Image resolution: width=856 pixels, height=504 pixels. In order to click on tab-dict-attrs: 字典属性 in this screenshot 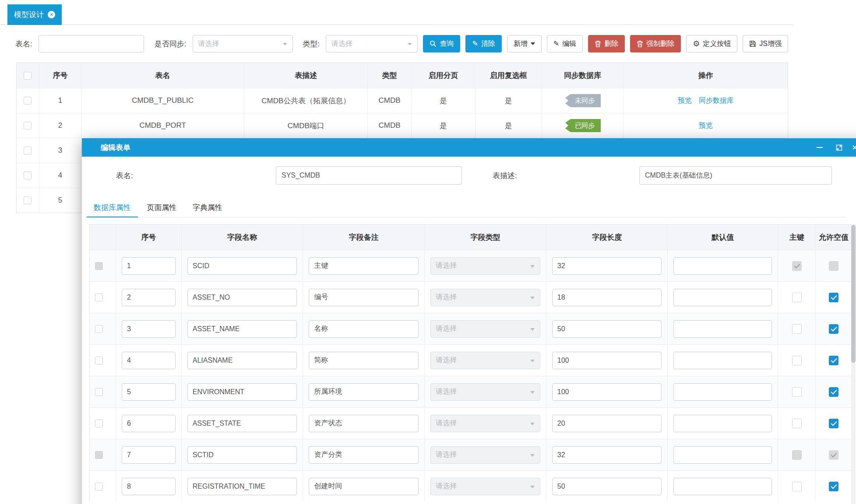, I will do `click(208, 208)`.